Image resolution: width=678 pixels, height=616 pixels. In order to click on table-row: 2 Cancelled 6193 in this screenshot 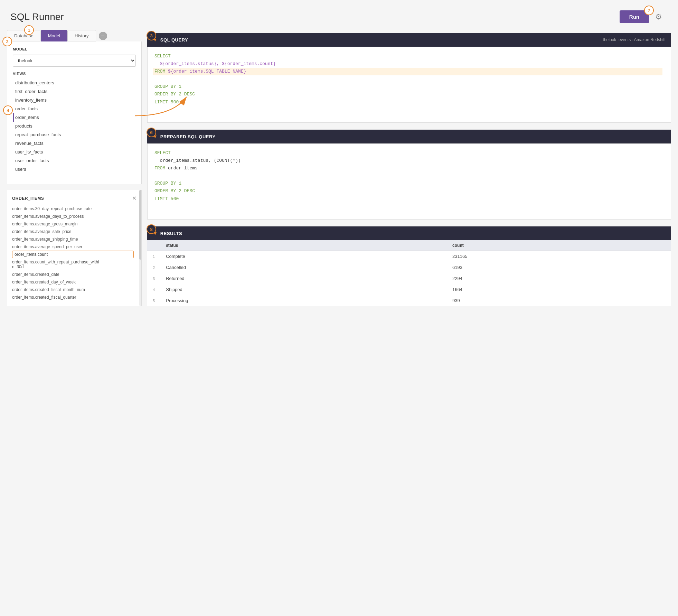, I will do `click(409, 268)`.